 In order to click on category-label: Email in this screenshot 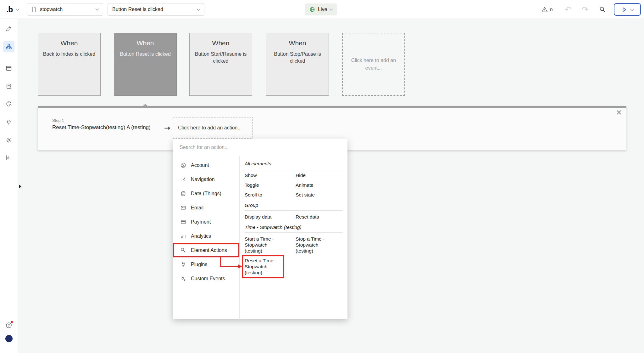, I will do `click(197, 208)`.